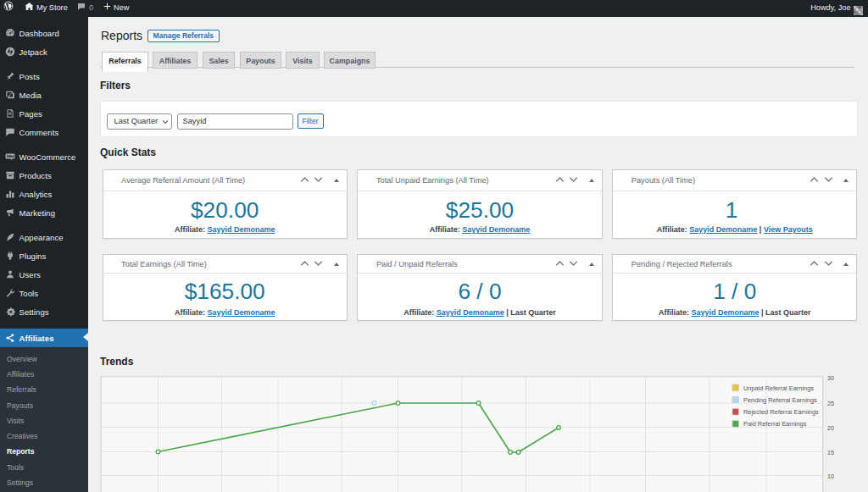 This screenshot has height=492, width=868. I want to click on svg-text: Pending Referral Earnings, so click(780, 400).